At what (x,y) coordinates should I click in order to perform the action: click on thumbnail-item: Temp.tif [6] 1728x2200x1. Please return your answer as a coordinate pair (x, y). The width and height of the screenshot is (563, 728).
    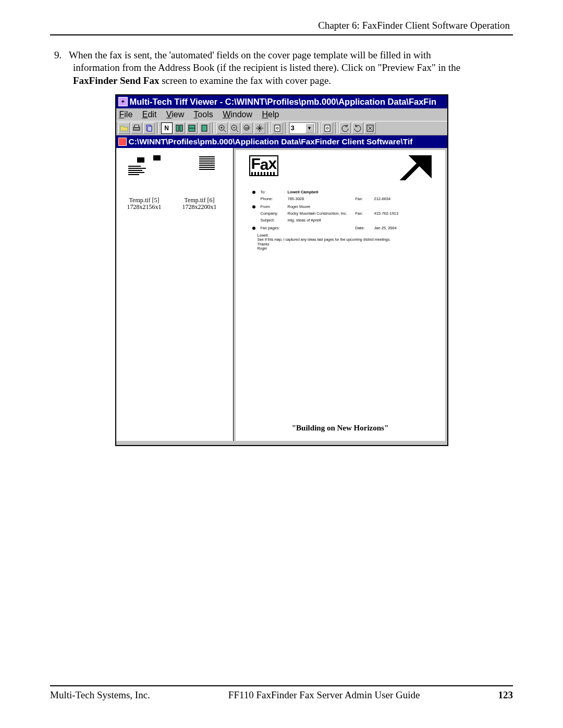
    Looking at the image, I should click on (200, 181).